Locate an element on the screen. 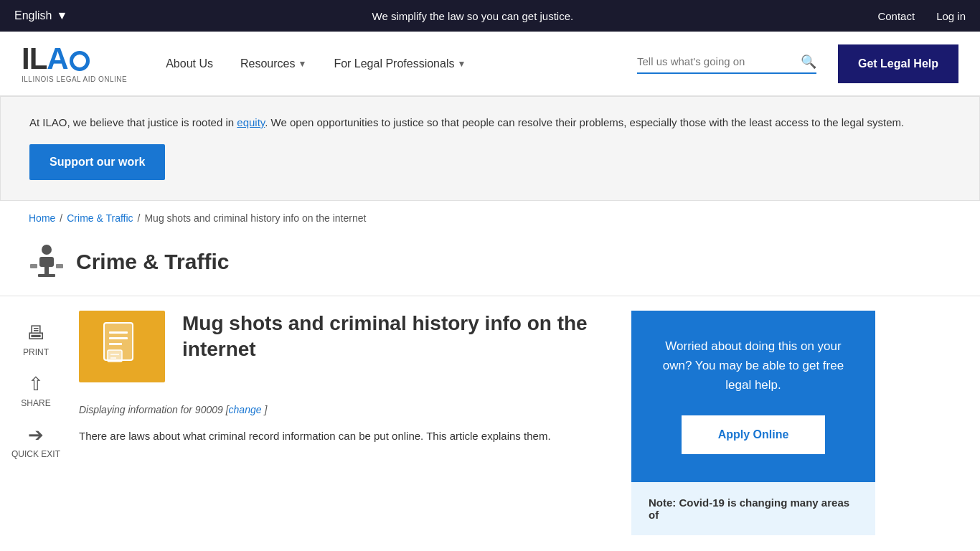 The width and height of the screenshot is (980, 551). get-legal-help-button: Get Legal Help is located at coordinates (898, 64).